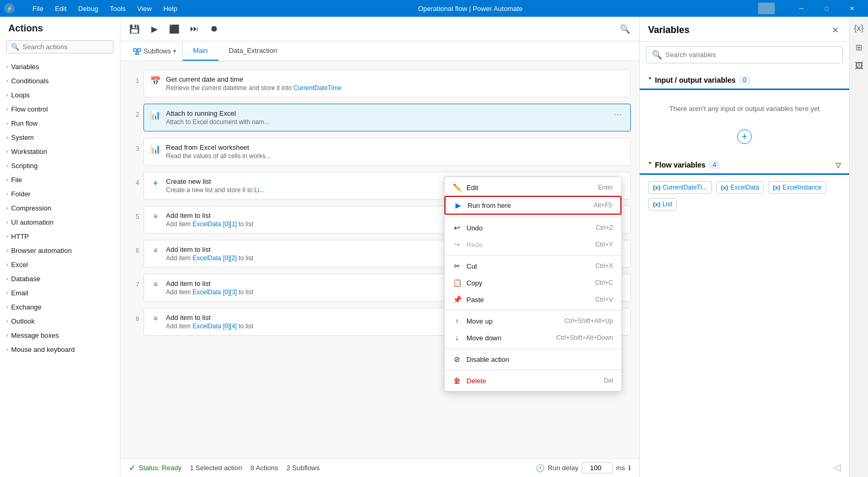 The image size is (868, 477). What do you see at coordinates (171, 8) in the screenshot?
I see `menu-help: Help` at bounding box center [171, 8].